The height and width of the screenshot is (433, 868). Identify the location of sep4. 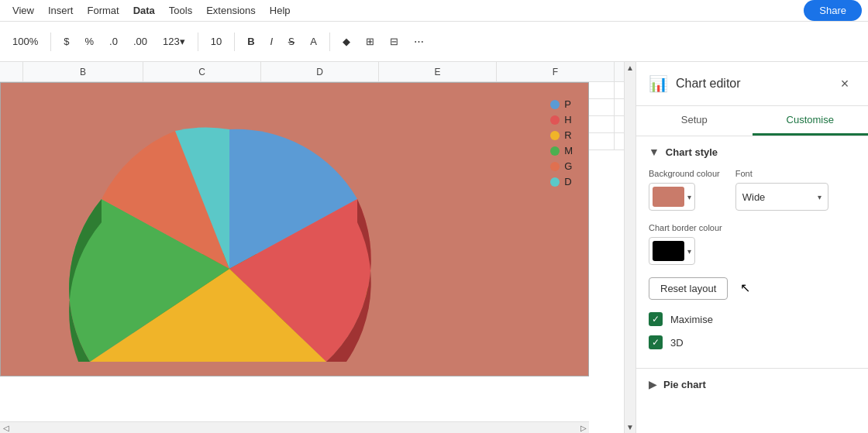
(330, 42).